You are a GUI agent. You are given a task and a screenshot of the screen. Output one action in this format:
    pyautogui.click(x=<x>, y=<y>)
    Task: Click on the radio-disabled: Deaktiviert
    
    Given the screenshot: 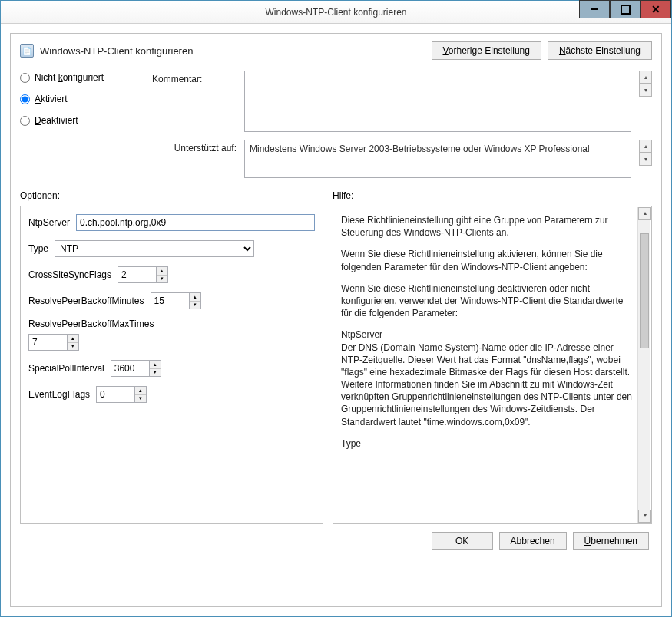 What is the action you would take?
    pyautogui.click(x=81, y=120)
    